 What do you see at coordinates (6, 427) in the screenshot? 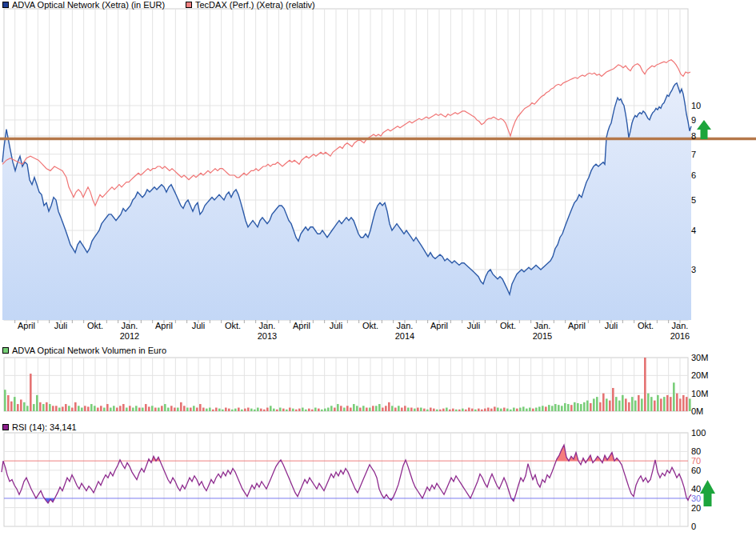
I see `rsi-series-swatch-icon` at bounding box center [6, 427].